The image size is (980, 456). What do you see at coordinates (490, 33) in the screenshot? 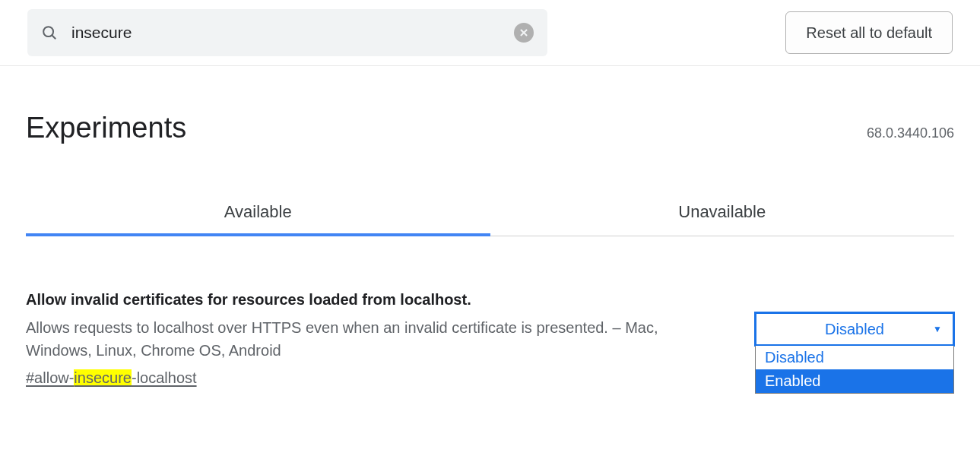
I see `top-bar: Reset all to default` at bounding box center [490, 33].